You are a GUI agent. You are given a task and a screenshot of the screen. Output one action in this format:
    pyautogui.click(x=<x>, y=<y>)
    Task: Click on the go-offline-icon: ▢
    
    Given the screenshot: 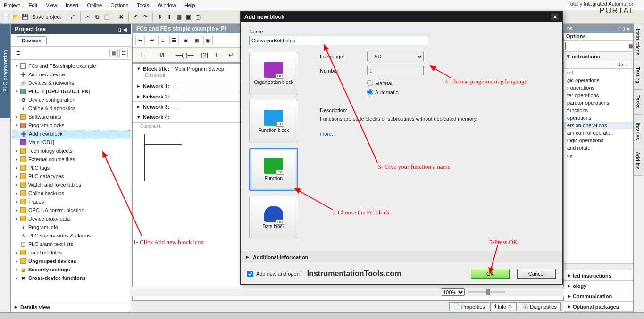 What is the action you would take?
    pyautogui.click(x=198, y=17)
    